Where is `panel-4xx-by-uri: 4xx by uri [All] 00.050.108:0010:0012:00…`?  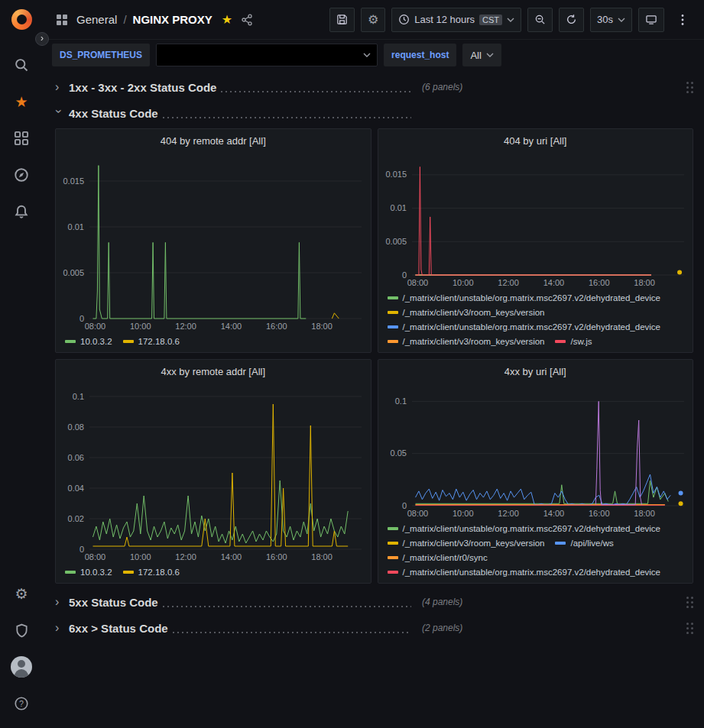 panel-4xx-by-uri: 4xx by uri [All] 00.050.108:0010:0012:00… is located at coordinates (536, 471).